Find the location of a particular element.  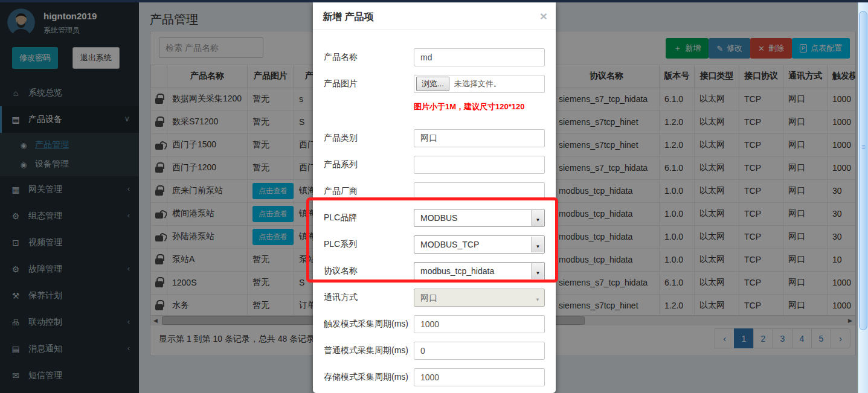

storage-period-label: 存储模式采集周期(ms) is located at coordinates (368, 377).